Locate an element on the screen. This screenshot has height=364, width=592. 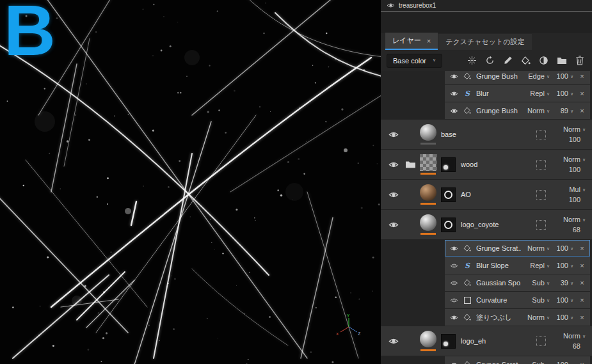
effect-row: Grunge BushNorm∨89∨× is located at coordinates (517, 111).